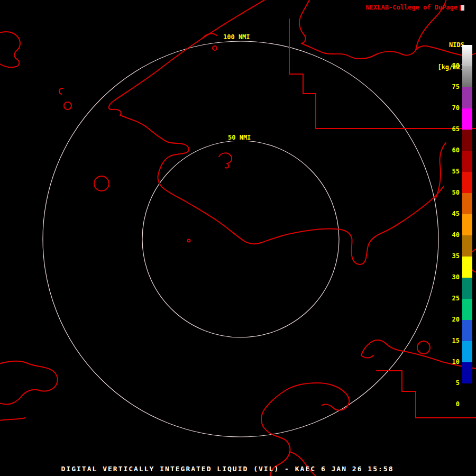 The image size is (476, 476). I want to click on colorbar-tick-25: 25, so click(451, 298).